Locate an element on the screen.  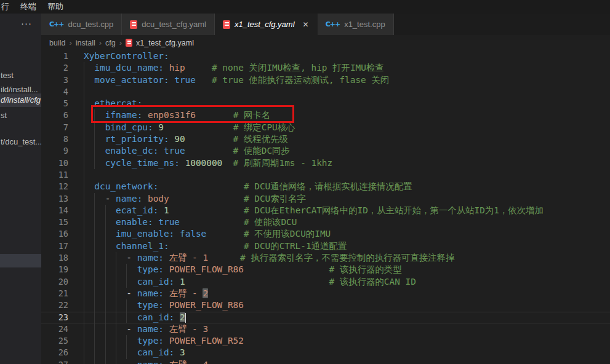
tab-label: dcu_test_cfg.yaml is located at coordinates (174, 25).